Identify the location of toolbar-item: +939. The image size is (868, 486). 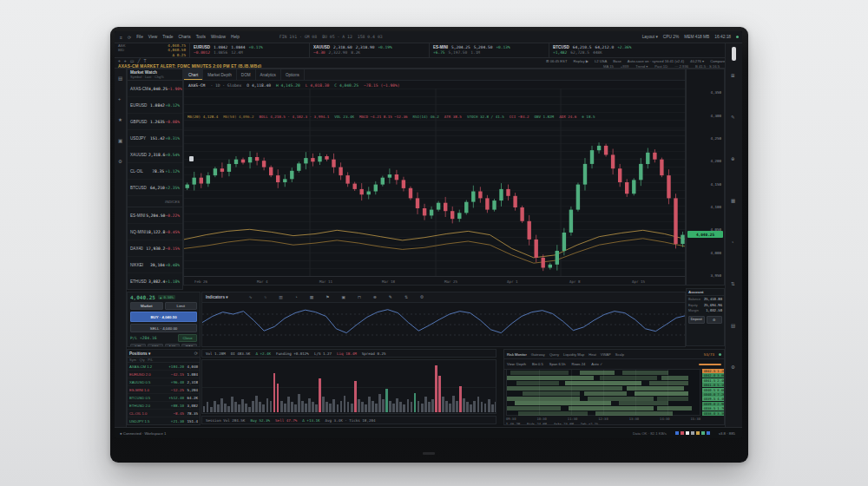
(625, 66).